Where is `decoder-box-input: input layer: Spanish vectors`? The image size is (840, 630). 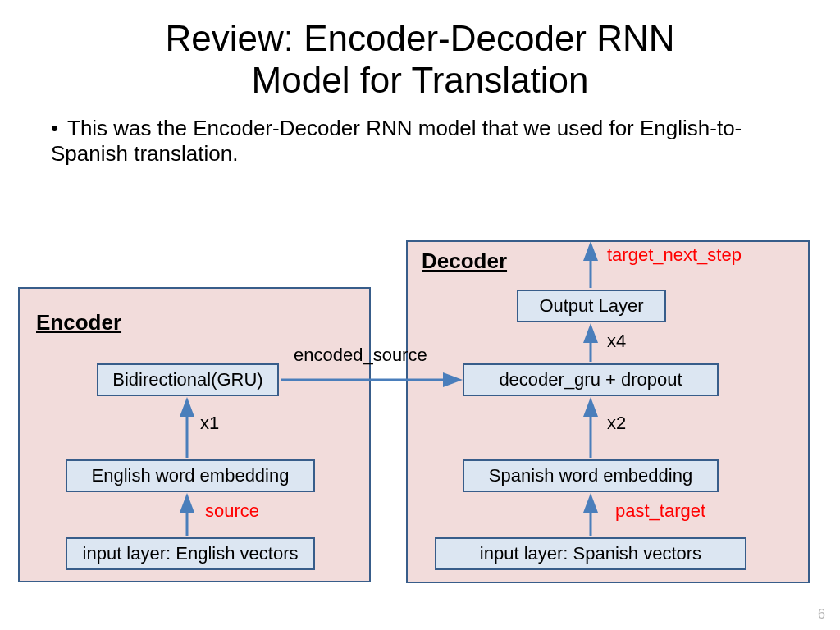 decoder-box-input: input layer: Spanish vectors is located at coordinates (591, 554).